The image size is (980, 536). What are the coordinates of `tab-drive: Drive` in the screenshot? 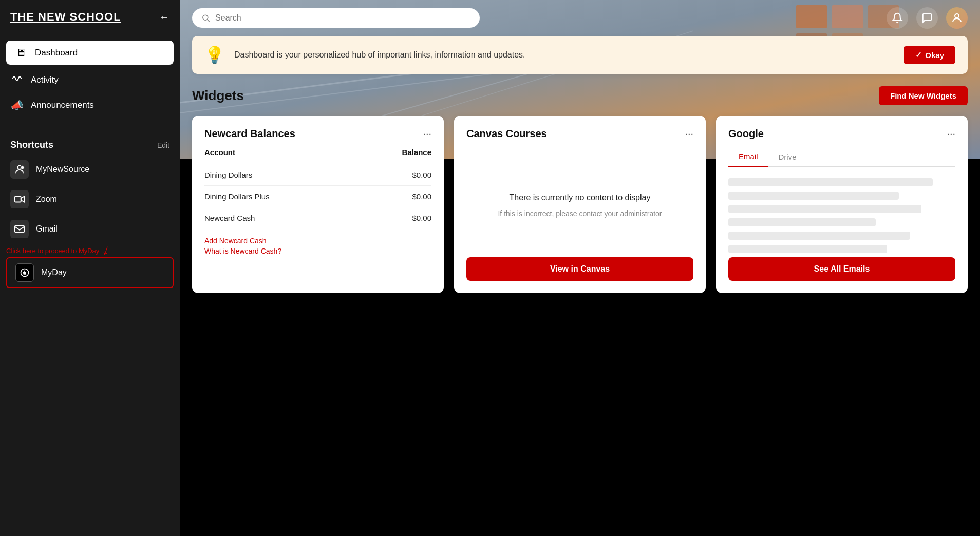 It's located at (788, 157).